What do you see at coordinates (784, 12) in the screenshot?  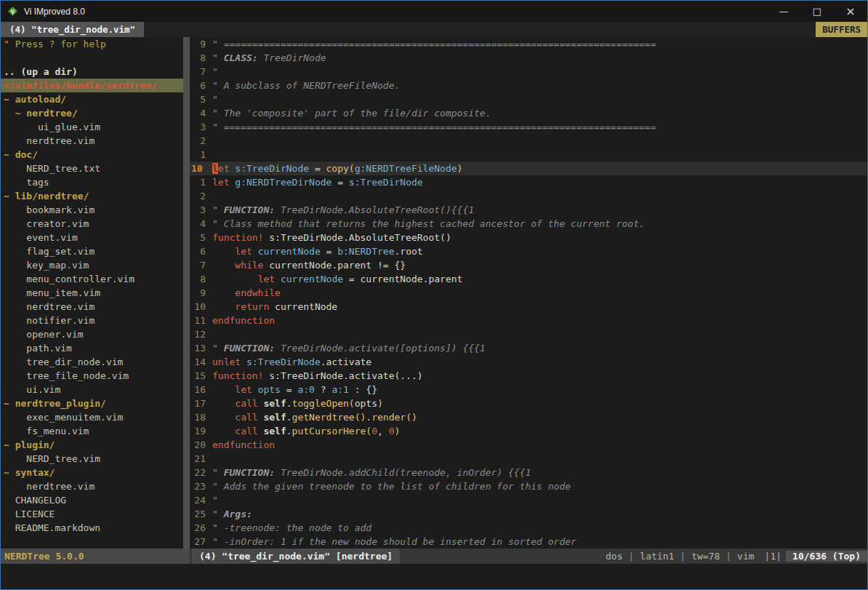 I see `minimize-button: —` at bounding box center [784, 12].